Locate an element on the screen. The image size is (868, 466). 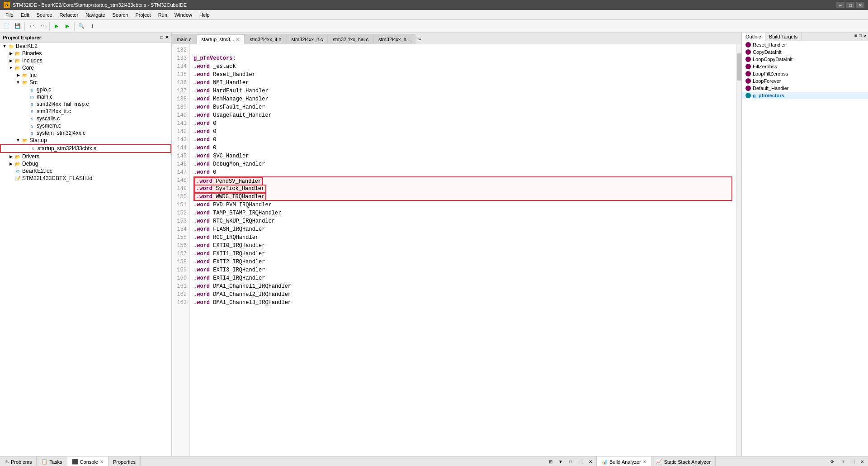
menu-window: Window is located at coordinates (184, 14).